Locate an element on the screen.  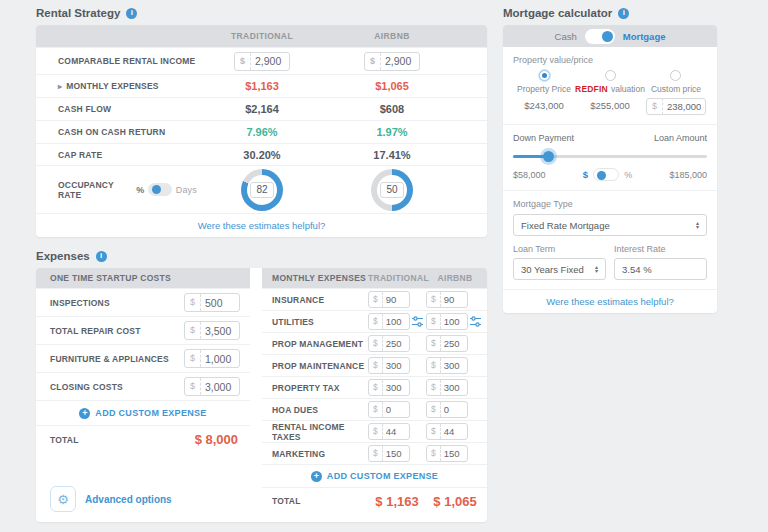
rental-income-traditional-field: $ is located at coordinates (262, 62).